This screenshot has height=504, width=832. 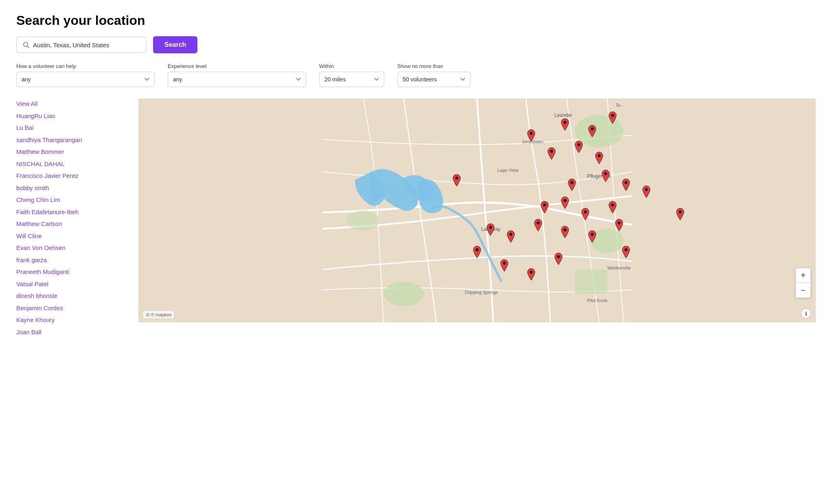 What do you see at coordinates (237, 79) in the screenshot?
I see `experience-level-select: any beginner intermediate advanced exper…` at bounding box center [237, 79].